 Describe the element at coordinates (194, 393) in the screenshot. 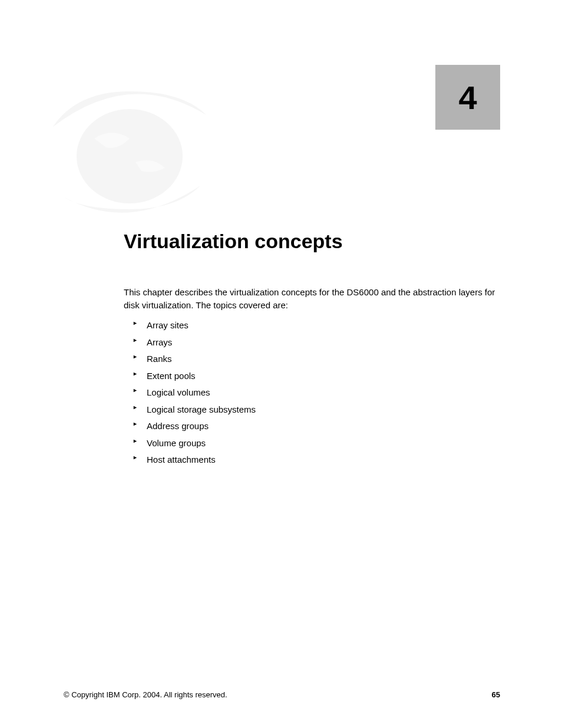

I see `topic-list: Array sites Arrays Ranks Extent pools Lo…` at that location.